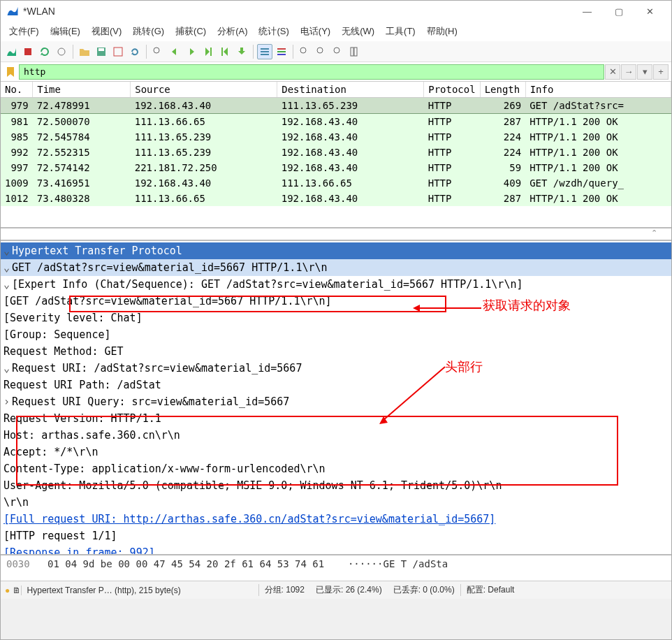 This screenshot has width=672, height=640. What do you see at coordinates (338, 52) in the screenshot?
I see `zoom-reset-icon` at bounding box center [338, 52].